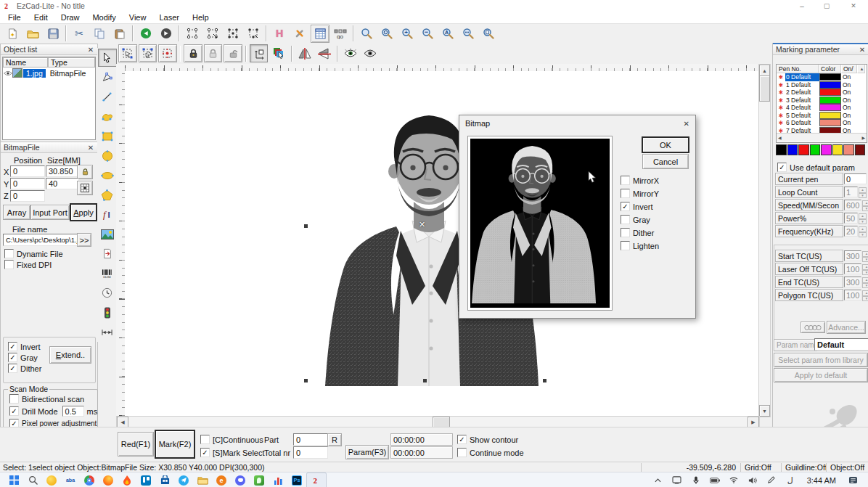  What do you see at coordinates (696, 480) in the screenshot?
I see `mic-icon` at bounding box center [696, 480].